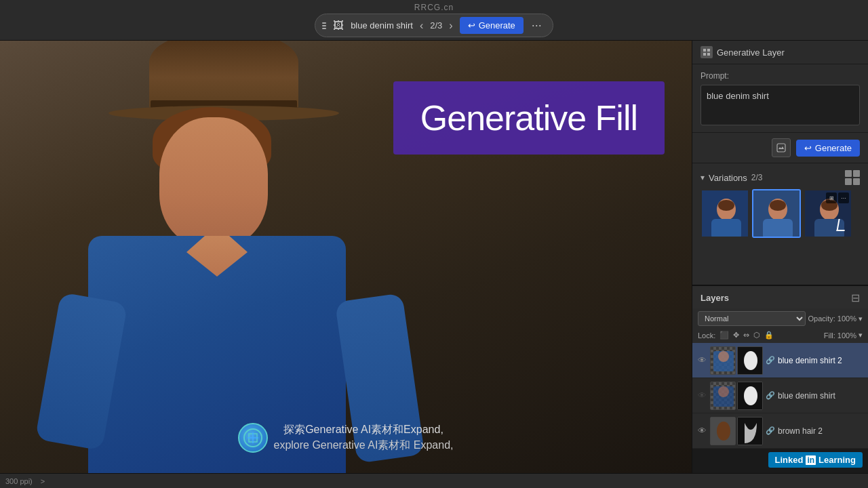  I want to click on fill-value: 100%, so click(847, 336).